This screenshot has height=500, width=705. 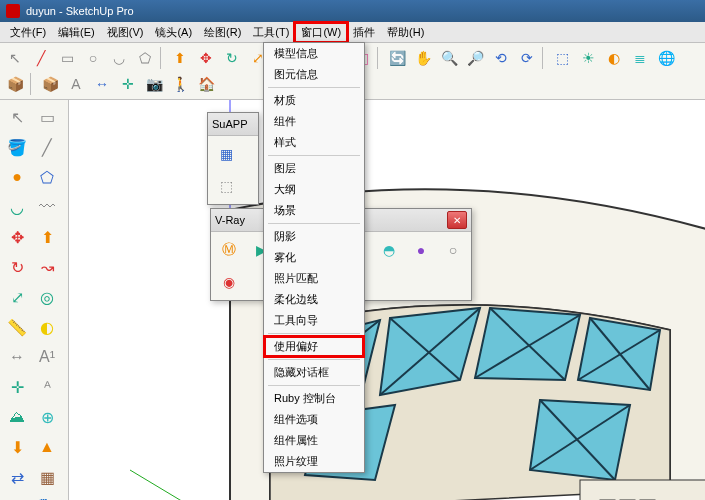 What do you see at coordinates (527, 58) in the screenshot?
I see `next-icon: ⟳` at bounding box center [527, 58].